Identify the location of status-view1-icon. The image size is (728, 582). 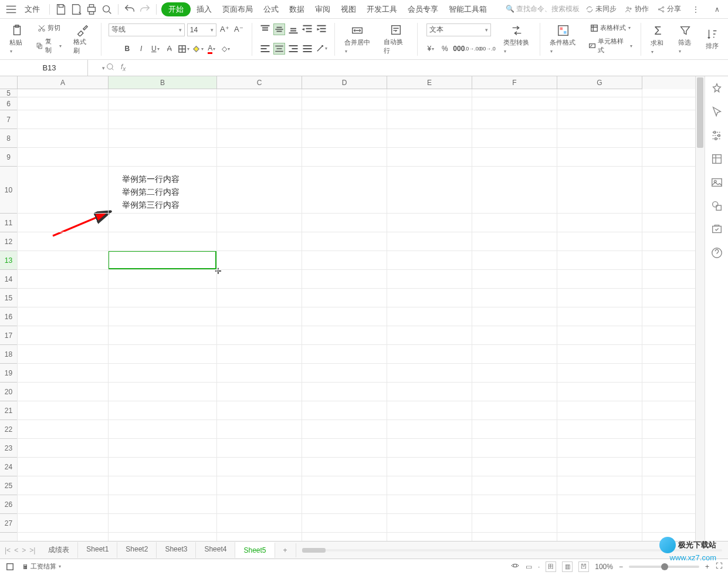
(515, 567).